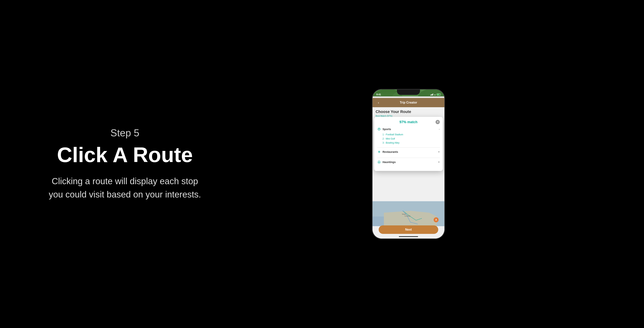 The height and width of the screenshot is (328, 644). Describe the element at coordinates (408, 230) in the screenshot. I see `next-button-label: Next` at that location.